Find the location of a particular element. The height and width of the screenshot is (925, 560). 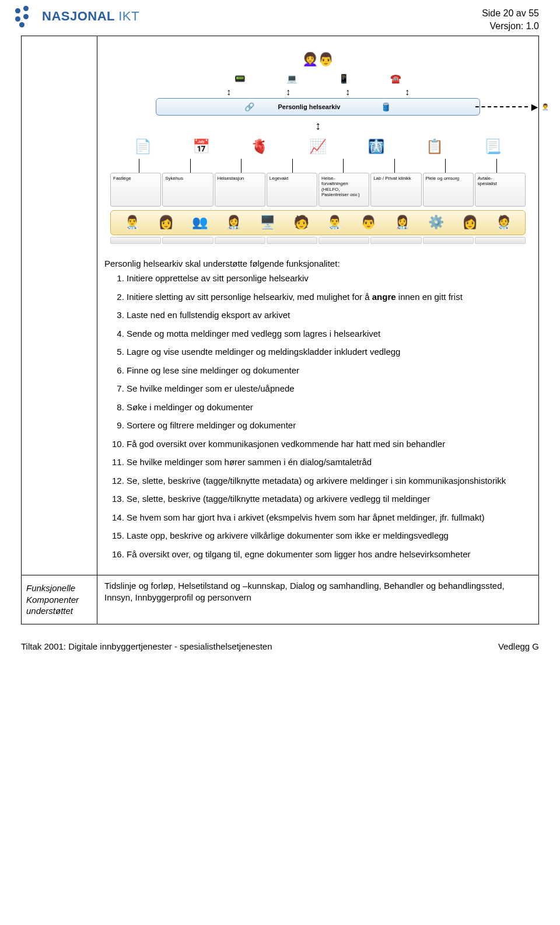

list-item: Se hvilke meldinger som hører sammen i é… is located at coordinates (329, 462).